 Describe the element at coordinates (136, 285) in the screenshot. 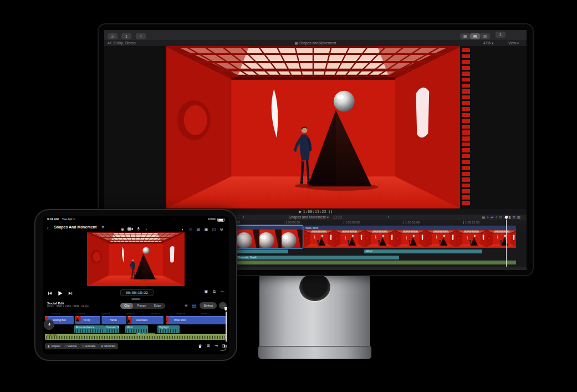

I see `ipad-device: 9:41 AM Tue Apr 1 100% ‹ Shapes And Move…` at that location.